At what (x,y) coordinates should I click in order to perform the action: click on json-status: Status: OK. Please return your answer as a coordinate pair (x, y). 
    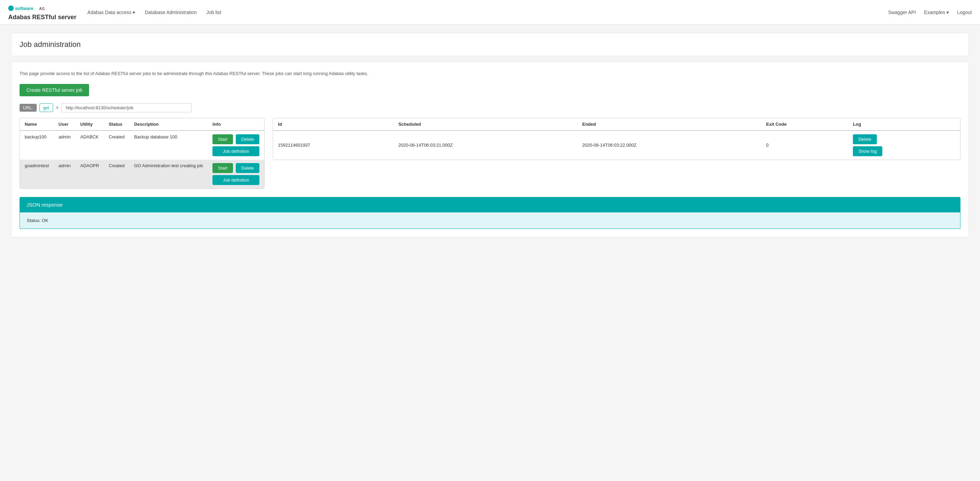
    Looking at the image, I should click on (37, 221).